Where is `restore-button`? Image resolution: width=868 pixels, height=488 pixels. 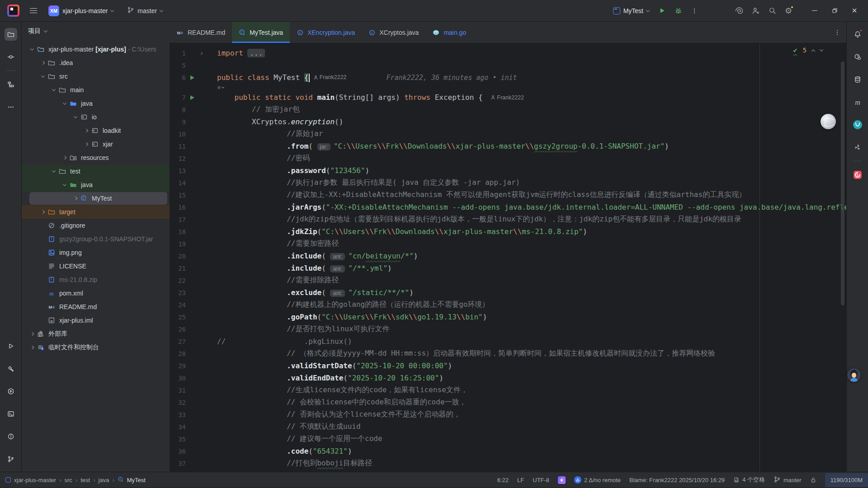
restore-button is located at coordinates (835, 11).